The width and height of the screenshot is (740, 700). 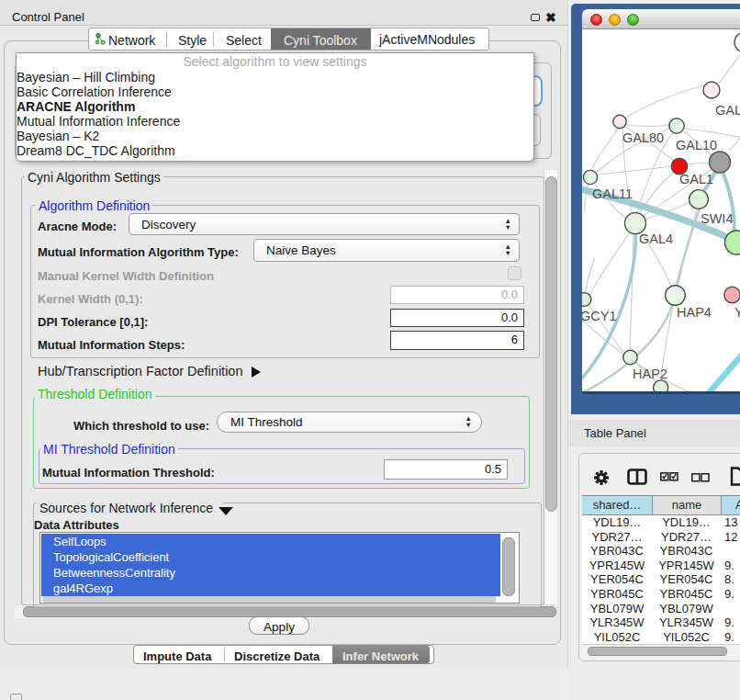 I want to click on svg-text: Y, so click(x=737, y=312).